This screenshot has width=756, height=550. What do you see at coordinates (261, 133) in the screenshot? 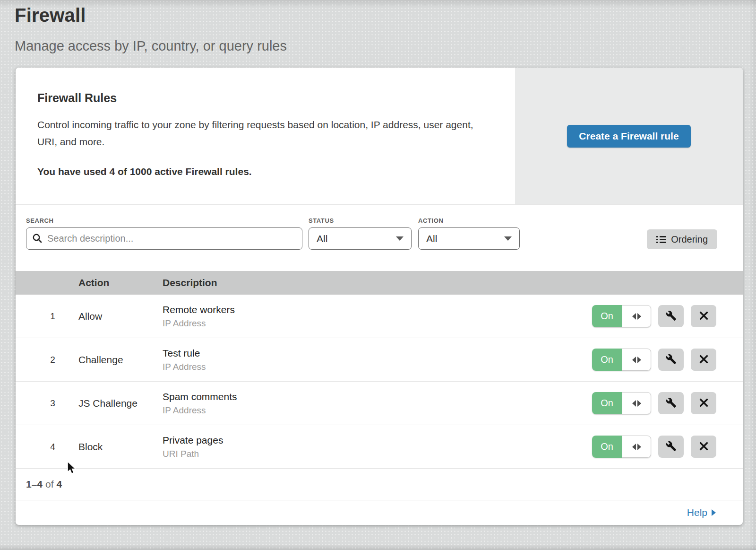
I see `intro-description: Control incoming traffic to your zone by…` at bounding box center [261, 133].